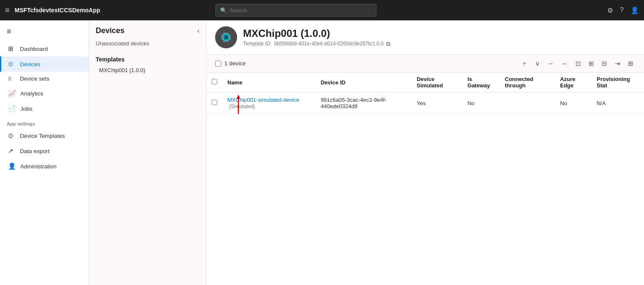 Image resolution: width=644 pixels, height=285 pixels. Describe the element at coordinates (565, 64) in the screenshot. I see `resize-right-button: ↔` at that location.